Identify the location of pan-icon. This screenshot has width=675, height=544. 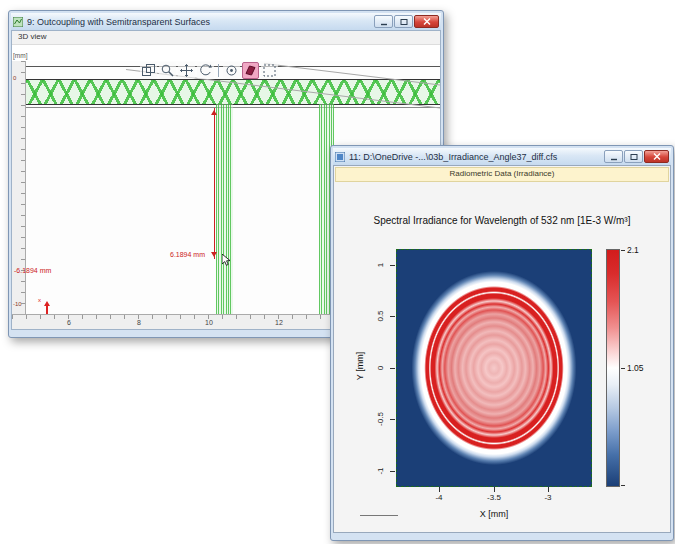
(186, 70).